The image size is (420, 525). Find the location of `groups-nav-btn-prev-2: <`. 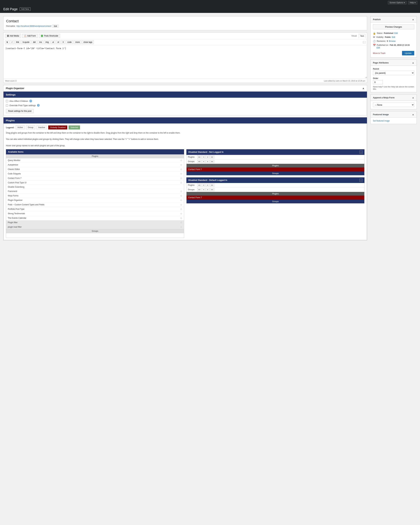

groups-nav-btn-prev-2: < is located at coordinates (204, 190).